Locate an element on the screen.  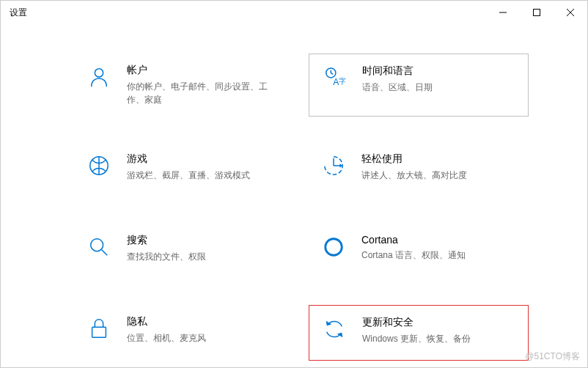
item-title: 搜索 is located at coordinates (166, 240).